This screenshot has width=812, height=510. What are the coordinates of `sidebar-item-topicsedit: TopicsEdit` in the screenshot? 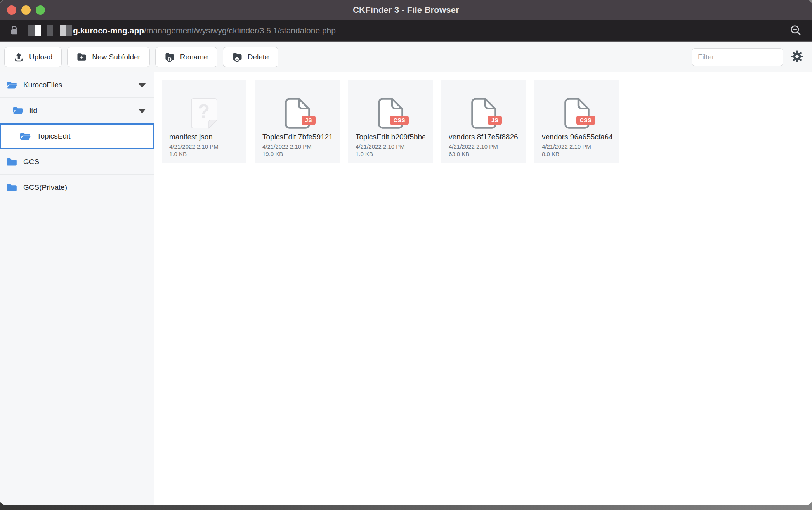 It's located at (77, 136).